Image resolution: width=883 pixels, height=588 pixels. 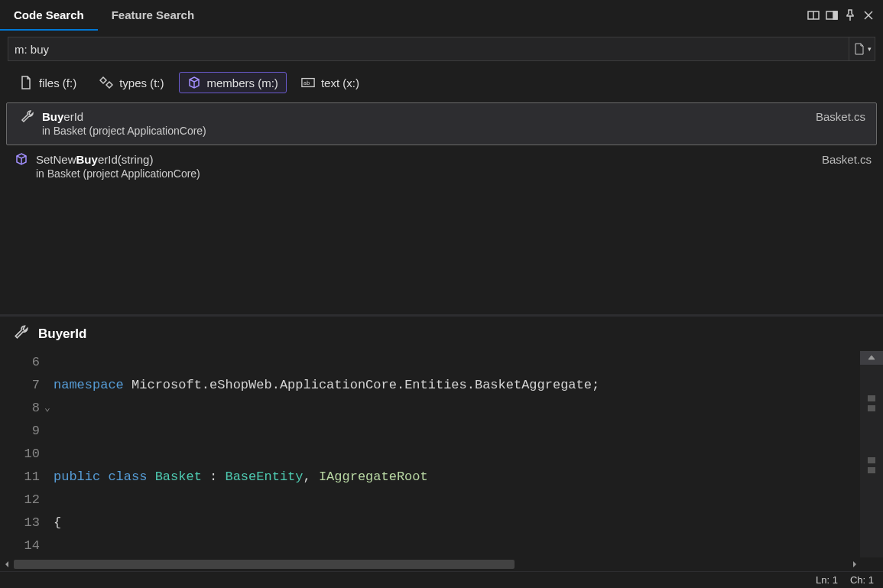 I want to click on scroll-up-button, so click(x=872, y=358).